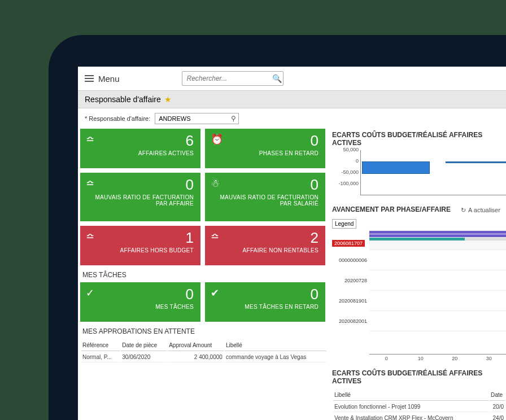  What do you see at coordinates (140, 251) in the screenshot?
I see `tile-label: AFFAIRES HORS BUDGET` at bounding box center [140, 251].